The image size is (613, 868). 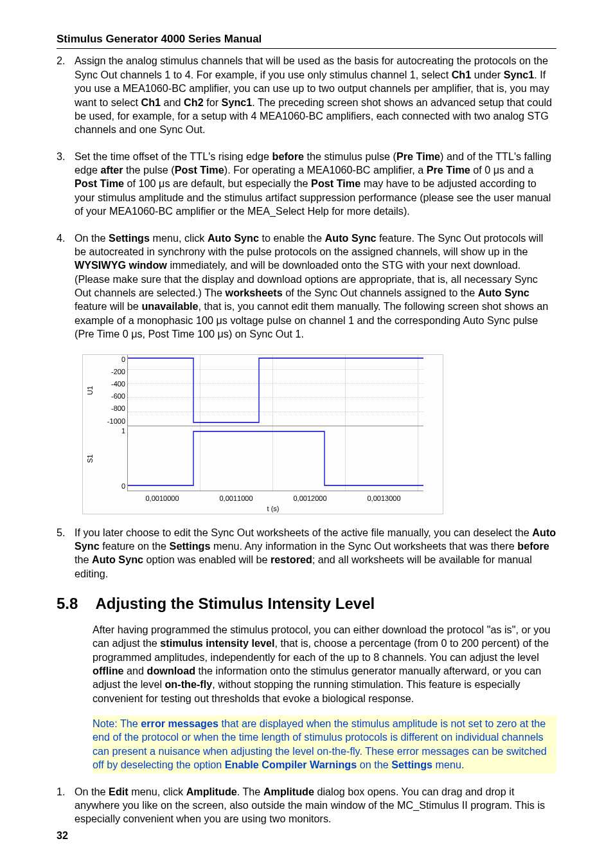 What do you see at coordinates (315, 287) in the screenshot?
I see `list-text: On the Settings menu, click Auto Sync to…` at bounding box center [315, 287].